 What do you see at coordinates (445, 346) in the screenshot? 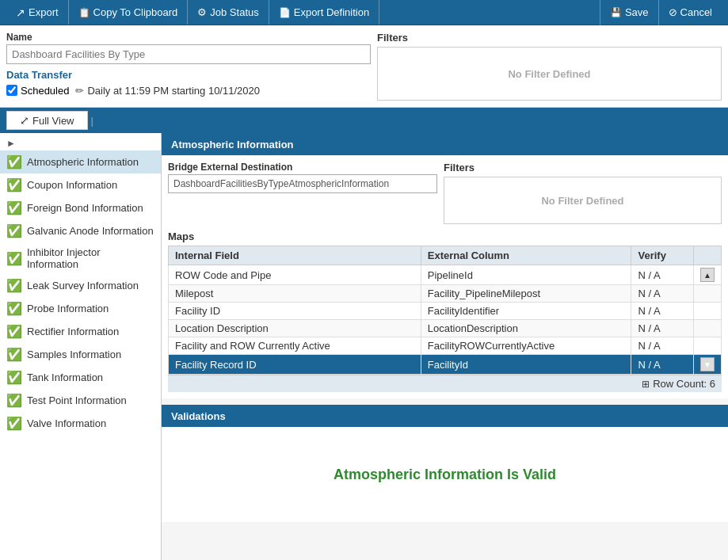
I see `table-row: Facility and ROW Currently Active Facili…` at bounding box center [445, 346].